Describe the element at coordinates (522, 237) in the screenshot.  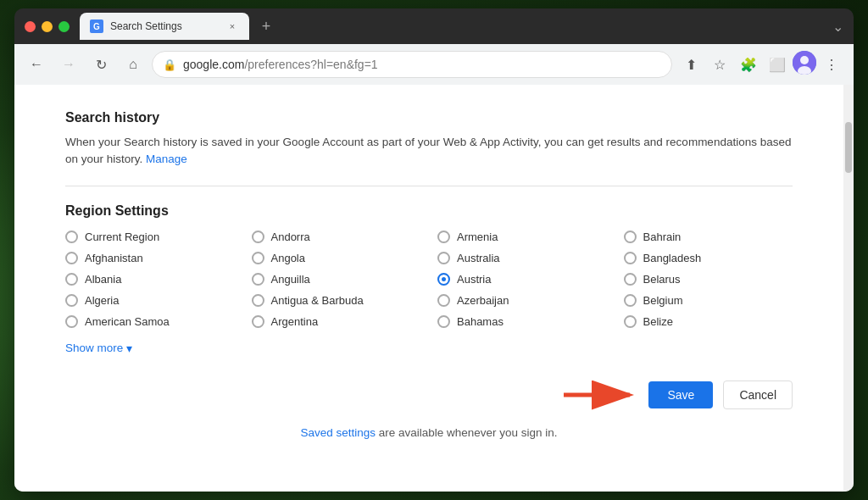
I see `list-item: Armenia` at that location.